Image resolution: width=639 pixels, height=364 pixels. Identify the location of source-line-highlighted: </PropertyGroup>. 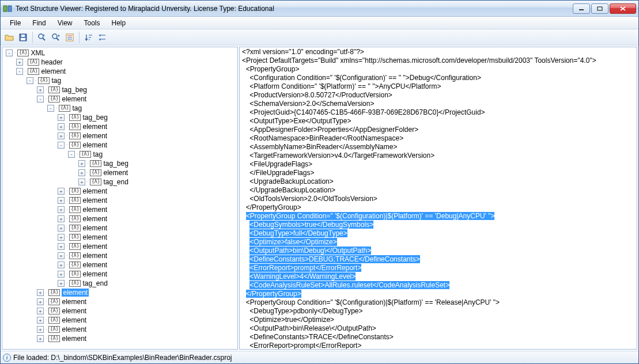
(274, 294).